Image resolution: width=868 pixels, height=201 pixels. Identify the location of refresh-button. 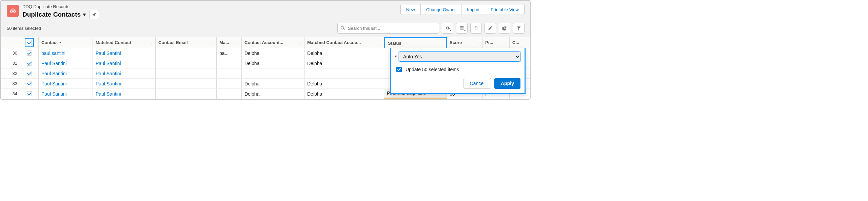
(476, 28).